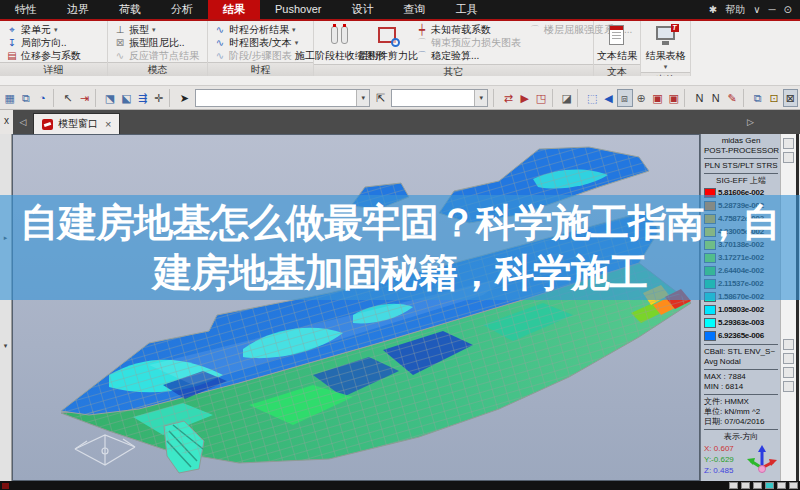 The height and width of the screenshot is (490, 800). What do you see at coordinates (6, 346) in the screenshot?
I see `collapse-down-icon: ▾` at bounding box center [6, 346].